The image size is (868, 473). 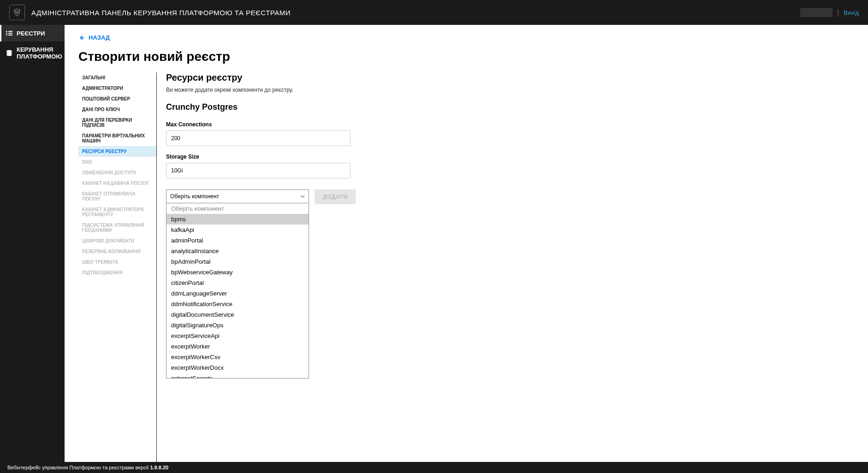 I want to click on step-item-9: КАБІНЕТ НАДАВАЧА ПОСЛУГ, so click(x=117, y=183).